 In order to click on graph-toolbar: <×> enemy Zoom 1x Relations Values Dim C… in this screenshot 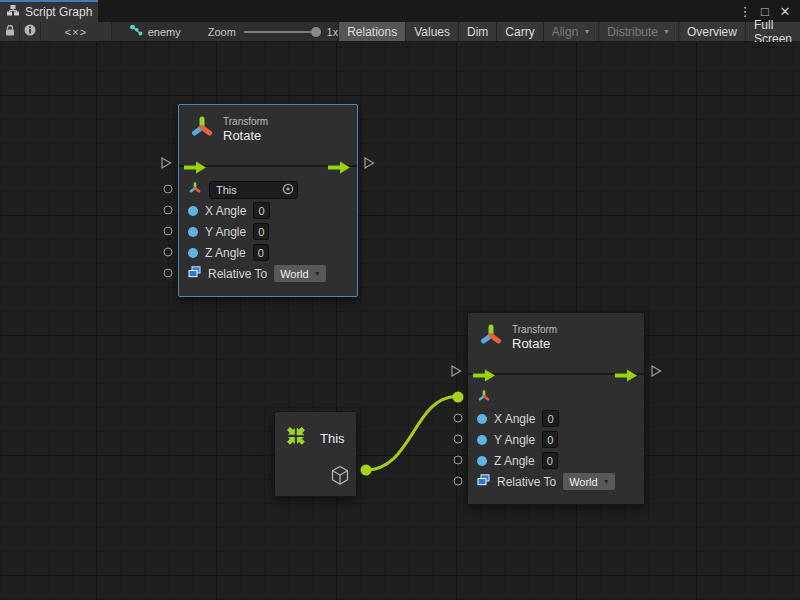, I will do `click(400, 32)`.